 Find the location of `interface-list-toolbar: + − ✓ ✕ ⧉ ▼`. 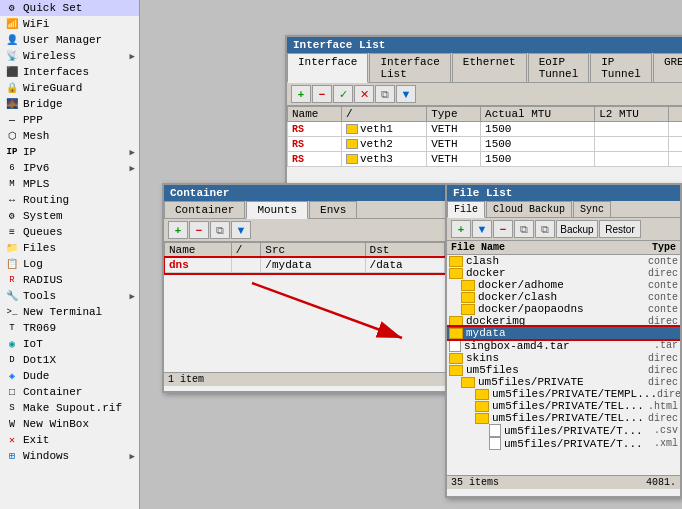

interface-list-toolbar: + − ✓ ✕ ⧉ ▼ is located at coordinates (484, 94).